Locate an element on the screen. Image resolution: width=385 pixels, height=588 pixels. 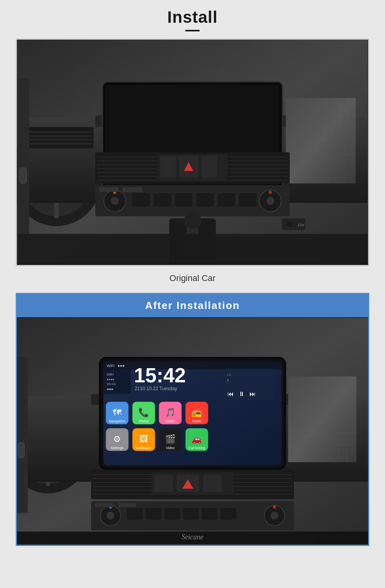
svg-text: Settings is located at coordinates (117, 448).